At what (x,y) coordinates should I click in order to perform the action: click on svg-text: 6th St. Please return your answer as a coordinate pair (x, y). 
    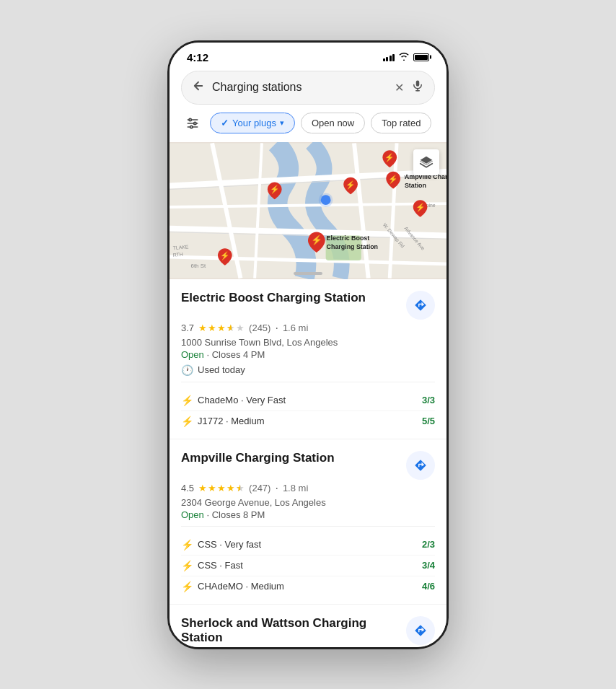
    Looking at the image, I should click on (199, 265).